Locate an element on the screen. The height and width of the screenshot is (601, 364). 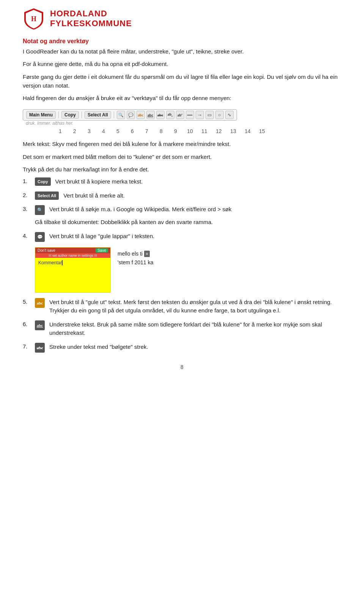
sticky-save: Save is located at coordinates (102, 250).